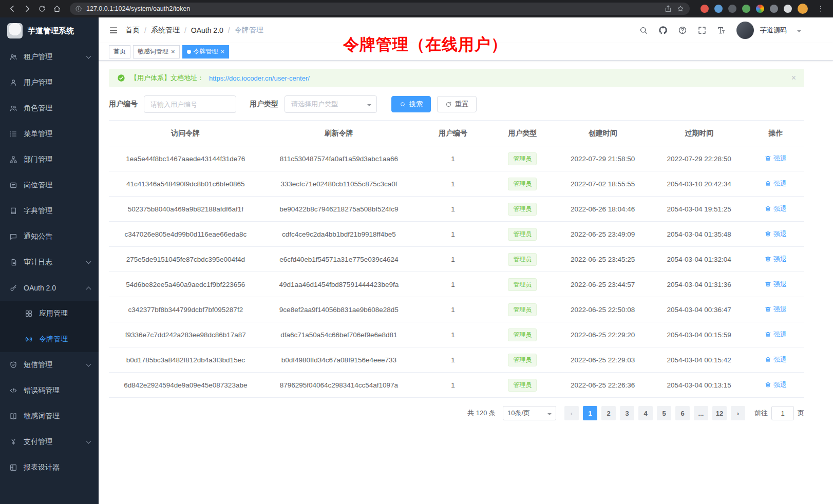  What do you see at coordinates (49, 160) in the screenshot?
I see `sidebar-item-dept: 部门管理` at bounding box center [49, 160].